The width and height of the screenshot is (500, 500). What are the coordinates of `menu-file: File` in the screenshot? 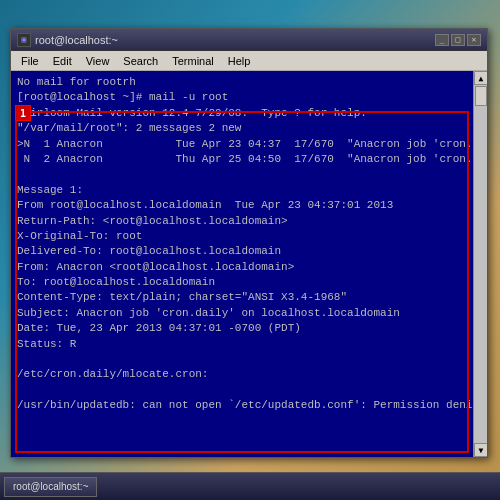 It's located at (30, 61).